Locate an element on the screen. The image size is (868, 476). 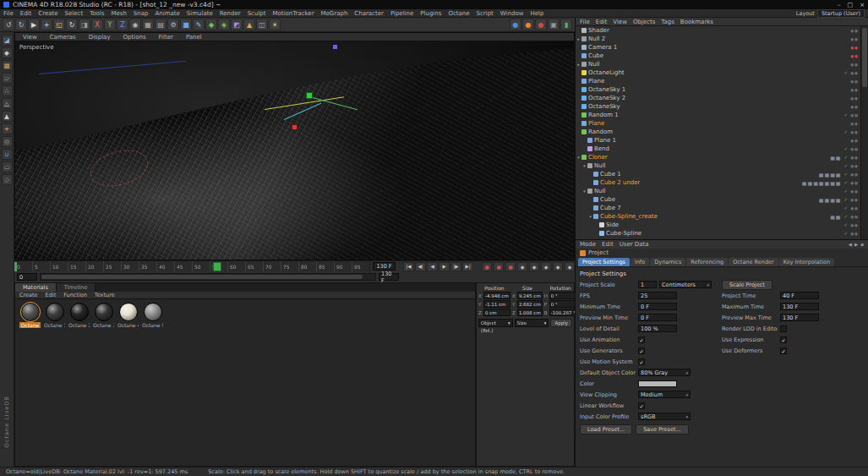
menu-item: Create is located at coordinates (47, 14).